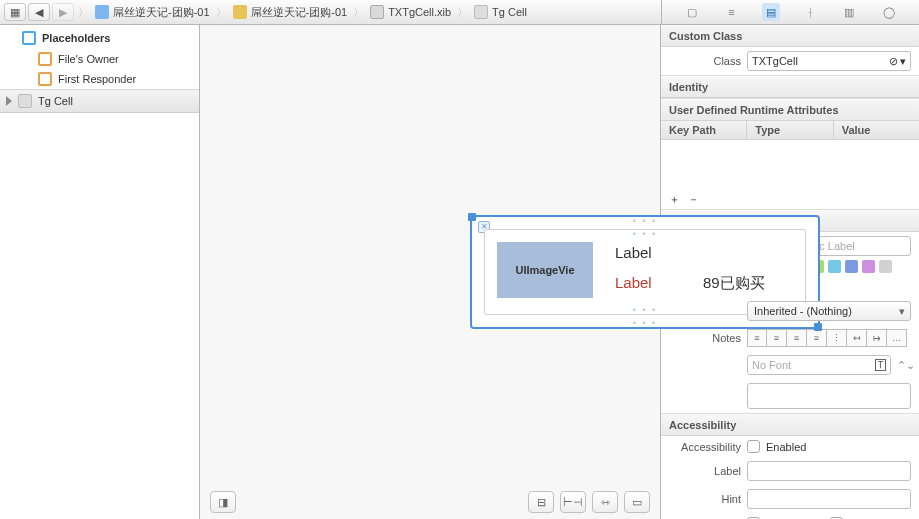 The width and height of the screenshot is (919, 519). What do you see at coordinates (705, 447) in the screenshot?
I see `acc-label: Accessibility` at bounding box center [705, 447].